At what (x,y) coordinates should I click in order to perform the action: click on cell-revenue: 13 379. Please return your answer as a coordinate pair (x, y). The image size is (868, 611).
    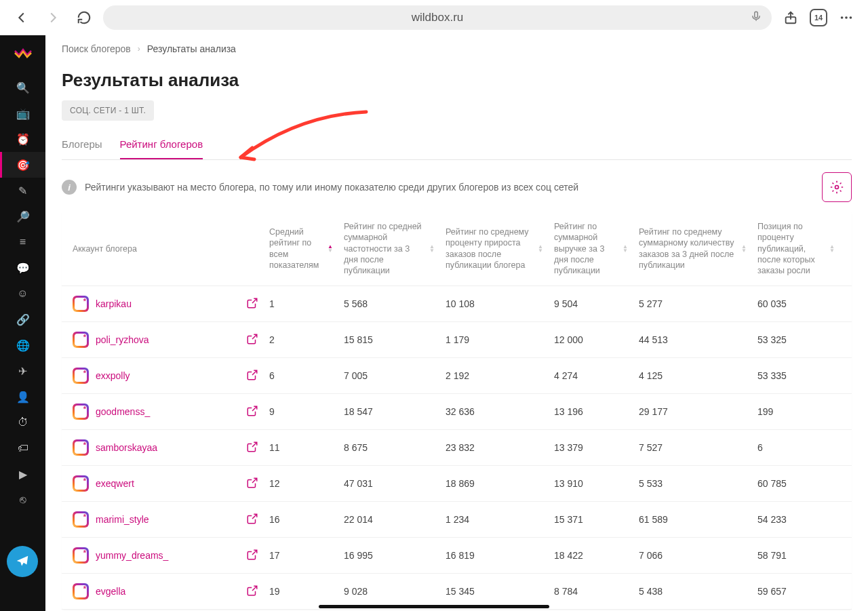
    Looking at the image, I should click on (591, 448).